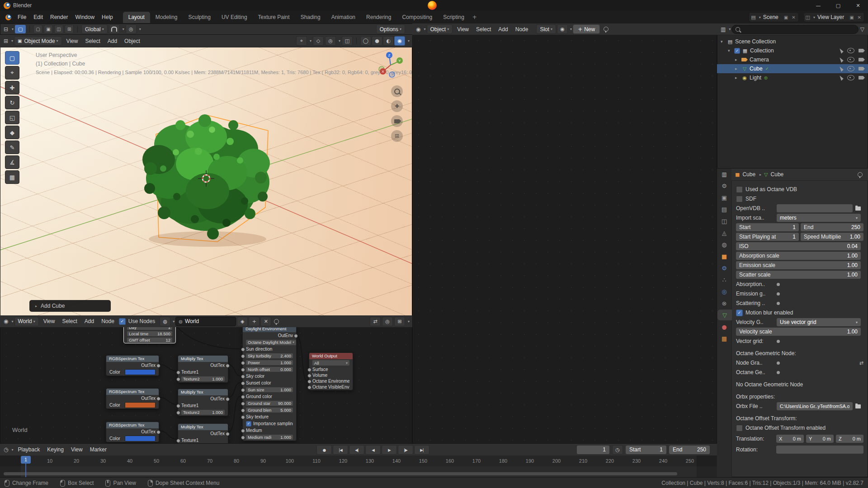 This screenshot has height=488, width=868. What do you see at coordinates (166, 17) in the screenshot?
I see `tab-modeling: Modeling` at bounding box center [166, 17].